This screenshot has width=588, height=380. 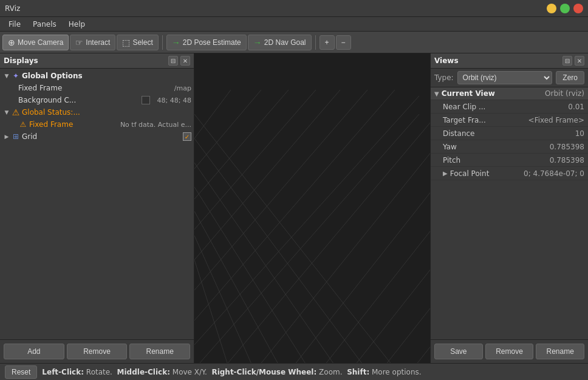 What do you see at coordinates (509, 93) in the screenshot?
I see `current-view-section: ▼ Current View Orbit (rviz)` at bounding box center [509, 93].